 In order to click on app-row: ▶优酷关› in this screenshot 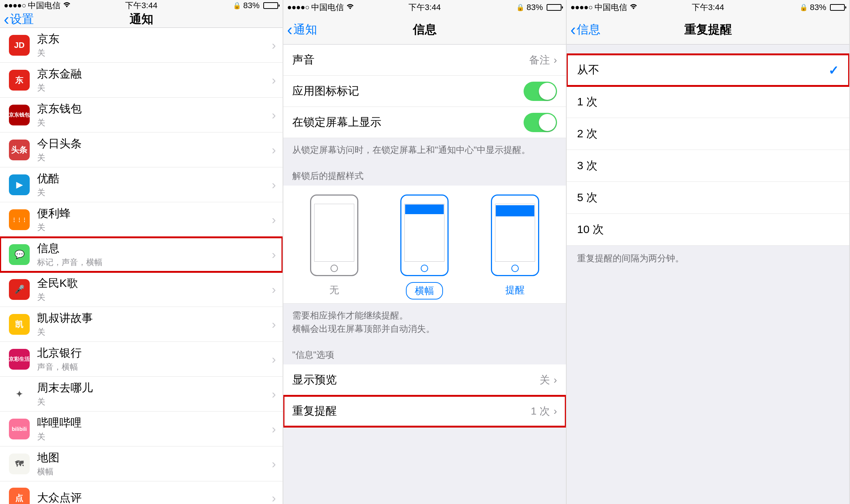, I will do `click(141, 185)`.